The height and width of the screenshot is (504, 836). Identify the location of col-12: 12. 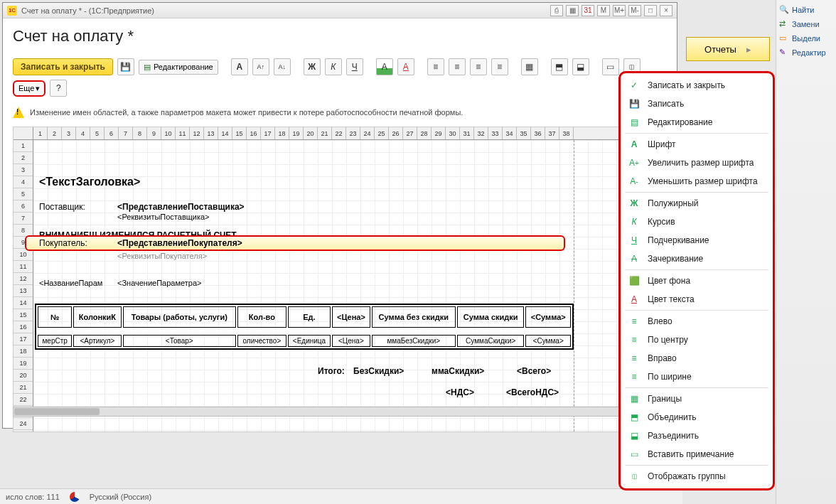
(197, 134).